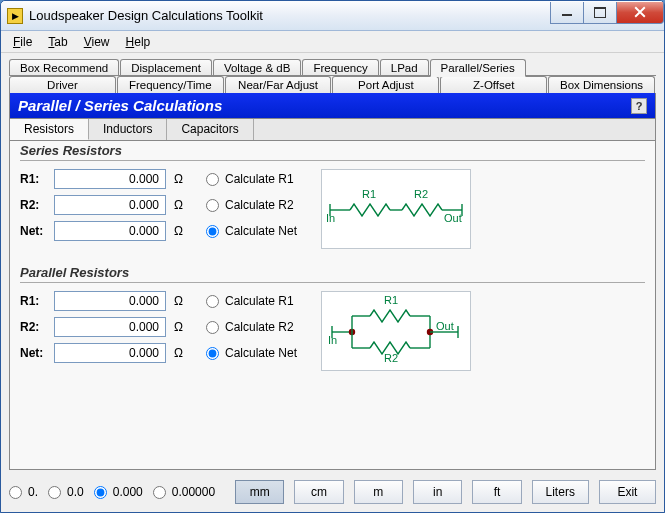 This screenshot has width=665, height=513. Describe the element at coordinates (378, 492) in the screenshot. I see `unit-m-button: m` at that location.